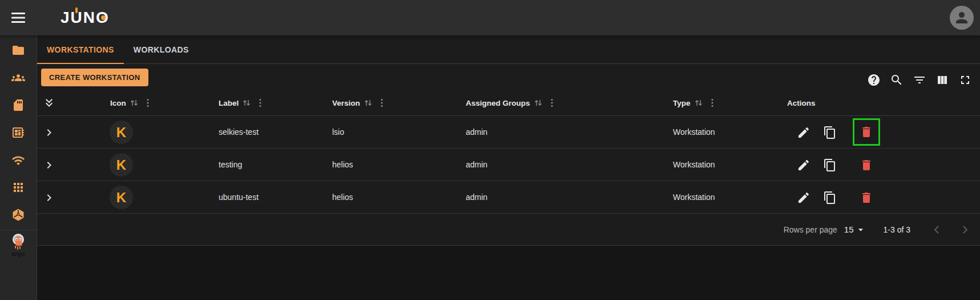 The image size is (980, 300). I want to click on rows-per-page-select: 15, so click(855, 230).